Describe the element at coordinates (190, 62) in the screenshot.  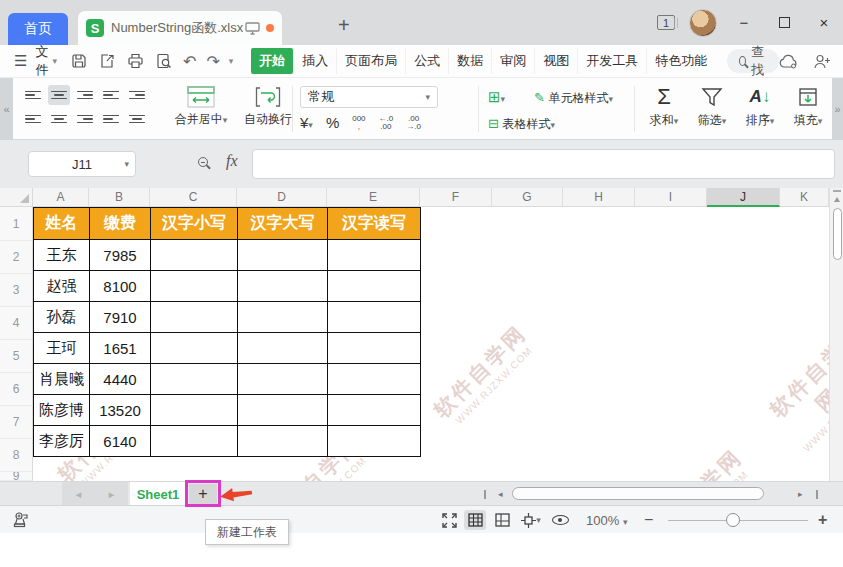
I see `undo-icon: ↶` at that location.